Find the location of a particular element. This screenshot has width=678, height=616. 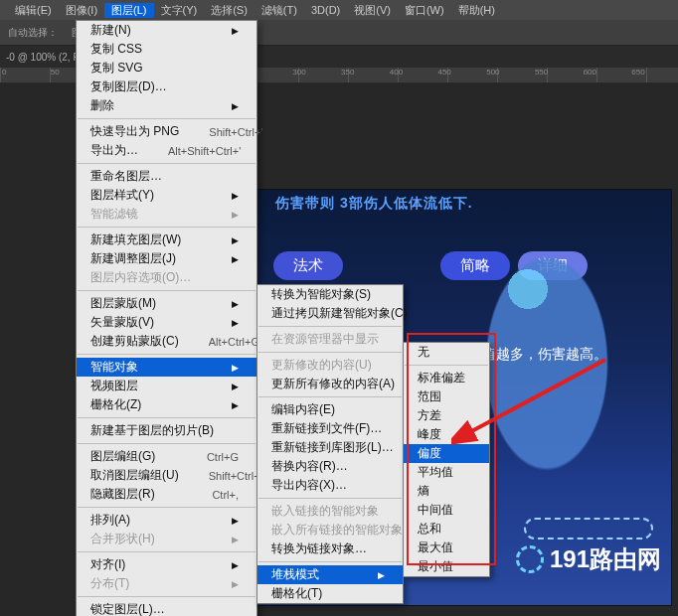

menu-item: 合并形状(H)▶ is located at coordinates (167, 539).